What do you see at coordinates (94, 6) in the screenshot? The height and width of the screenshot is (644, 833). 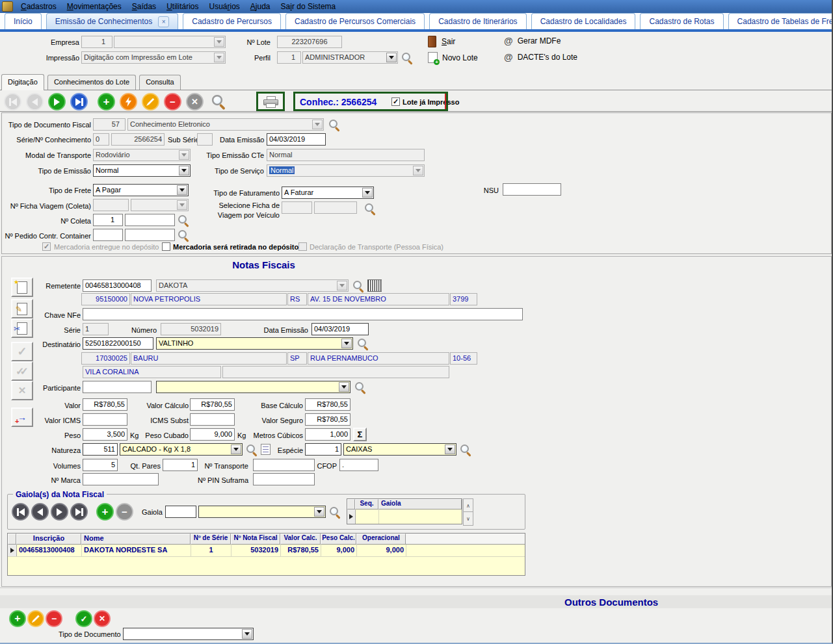 I see `menu-item-movimentacoes: Movimentações` at bounding box center [94, 6].